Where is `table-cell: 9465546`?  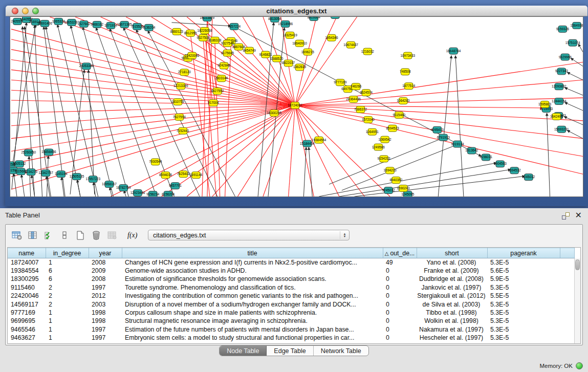 table-cell: 9465546 is located at coordinates (27, 330).